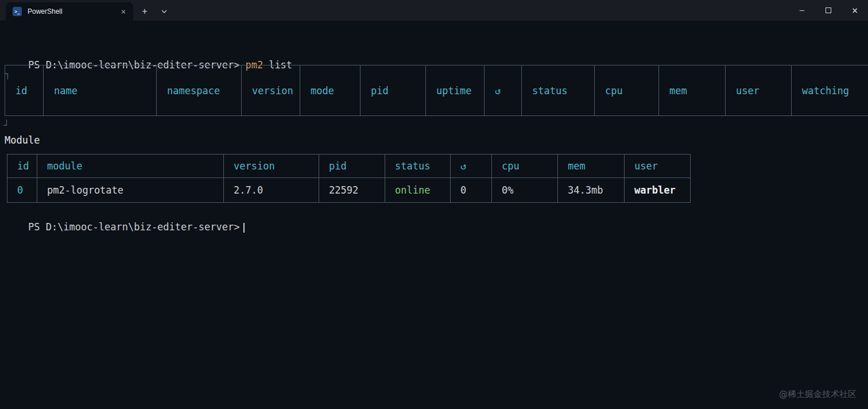 The image size is (868, 409). Describe the element at coordinates (658, 167) in the screenshot. I see `module-header-user: user` at that location.